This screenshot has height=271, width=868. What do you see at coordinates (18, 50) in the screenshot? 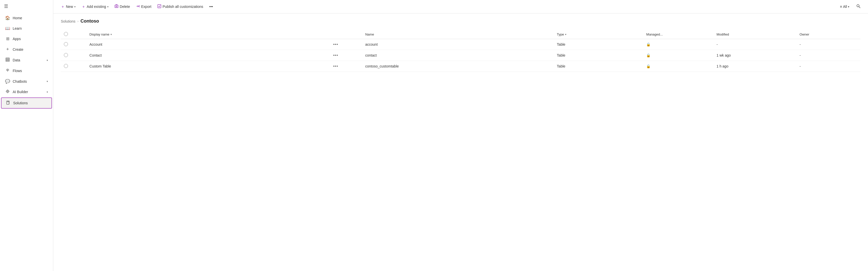
I see `sidebar-item-label: Create` at bounding box center [18, 50].